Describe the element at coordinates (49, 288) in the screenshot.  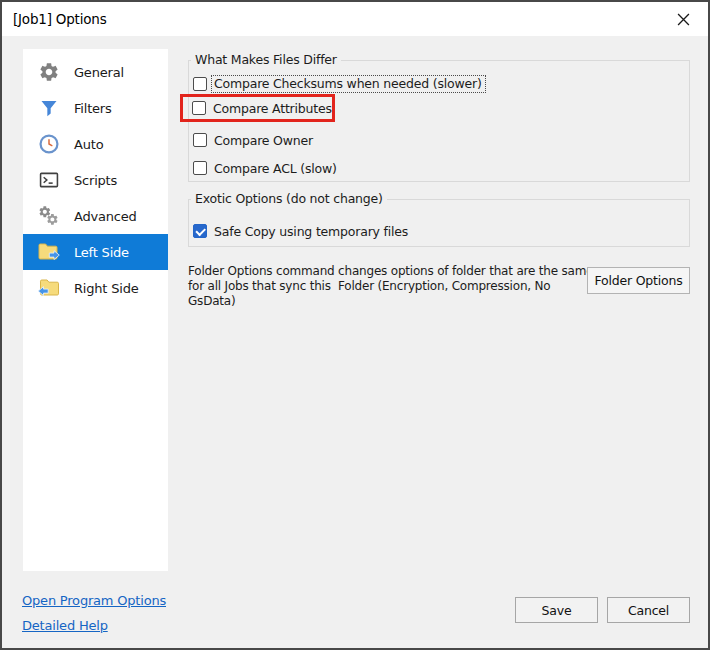
I see `folder-left-arrow-icon` at that location.